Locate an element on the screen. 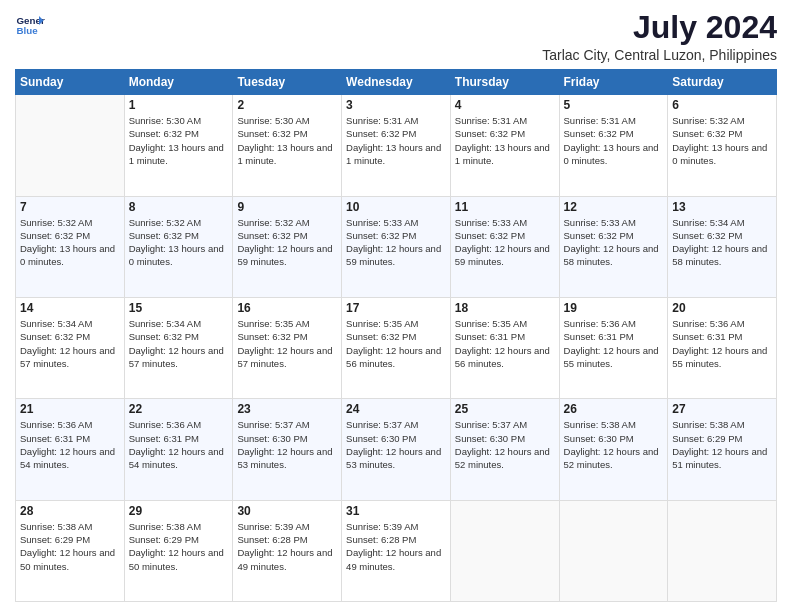  day-number: 28 is located at coordinates (70, 511).